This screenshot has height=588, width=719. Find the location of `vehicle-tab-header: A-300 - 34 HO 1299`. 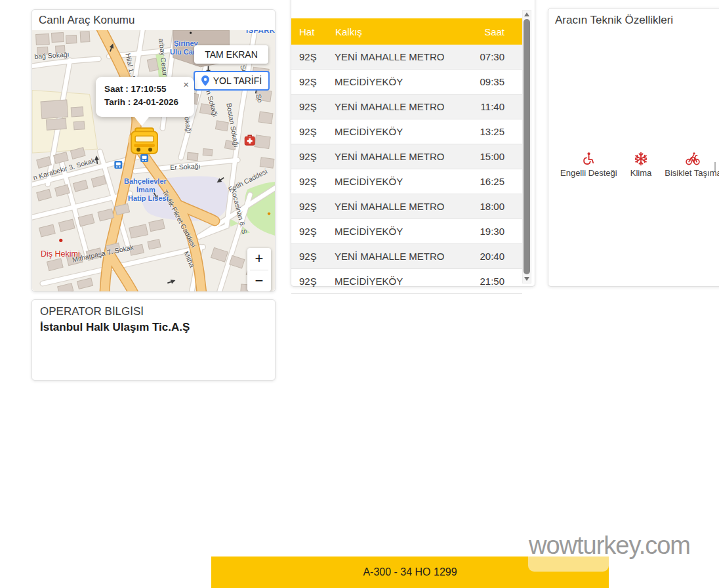

vehicle-tab-header: A-300 - 34 HO 1299 is located at coordinates (410, 572).